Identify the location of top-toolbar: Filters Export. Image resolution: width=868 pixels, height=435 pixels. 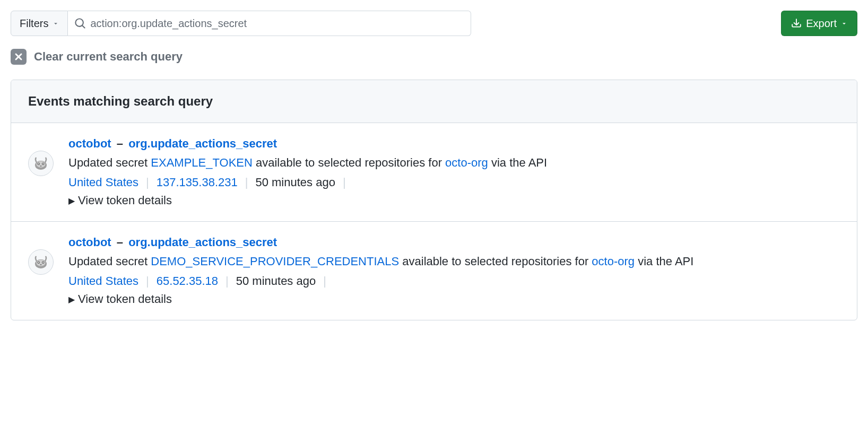
(434, 23).